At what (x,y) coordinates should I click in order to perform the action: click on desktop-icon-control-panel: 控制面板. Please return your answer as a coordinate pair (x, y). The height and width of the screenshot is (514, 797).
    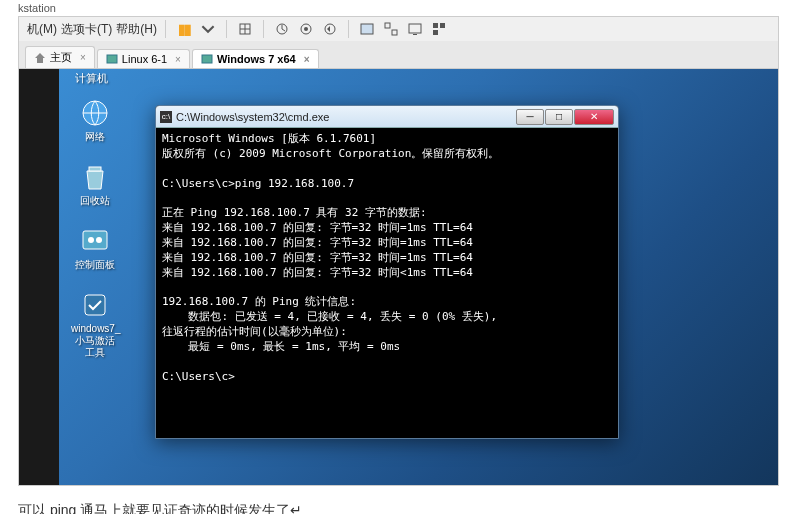
    Looking at the image, I should click on (95, 248).